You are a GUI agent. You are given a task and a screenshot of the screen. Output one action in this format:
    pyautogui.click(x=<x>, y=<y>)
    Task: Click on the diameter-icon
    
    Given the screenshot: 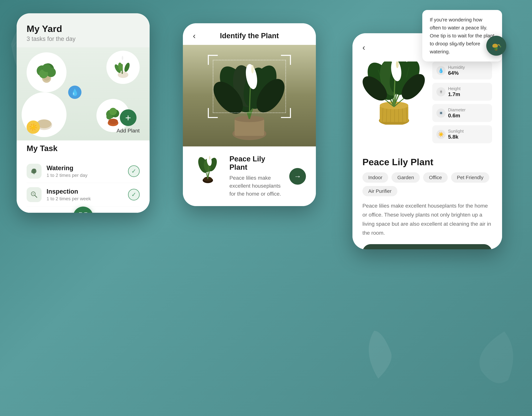 What is the action you would take?
    pyautogui.click(x=441, y=113)
    